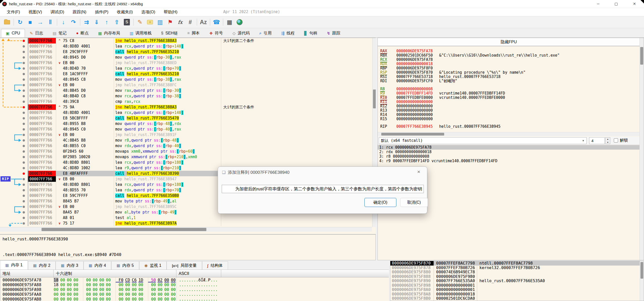  I want to click on menu-file: 文件(F), so click(13, 12).